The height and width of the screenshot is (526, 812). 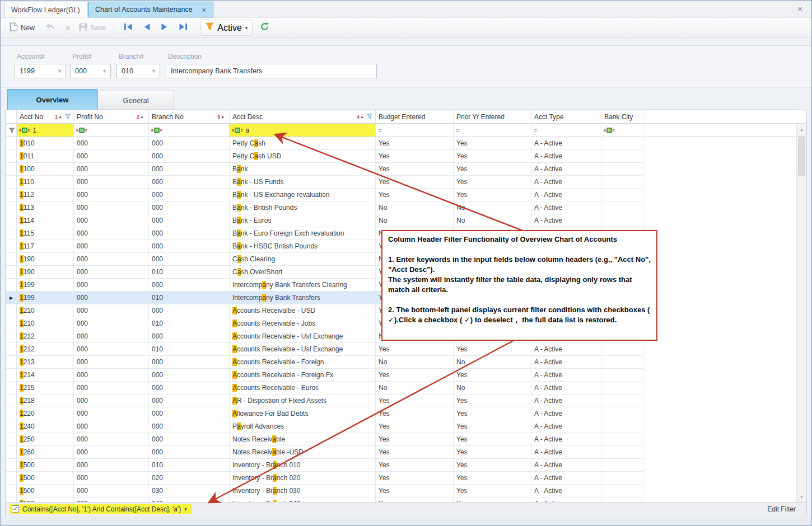 What do you see at coordinates (271, 71) in the screenshot?
I see `description-field` at bounding box center [271, 71].